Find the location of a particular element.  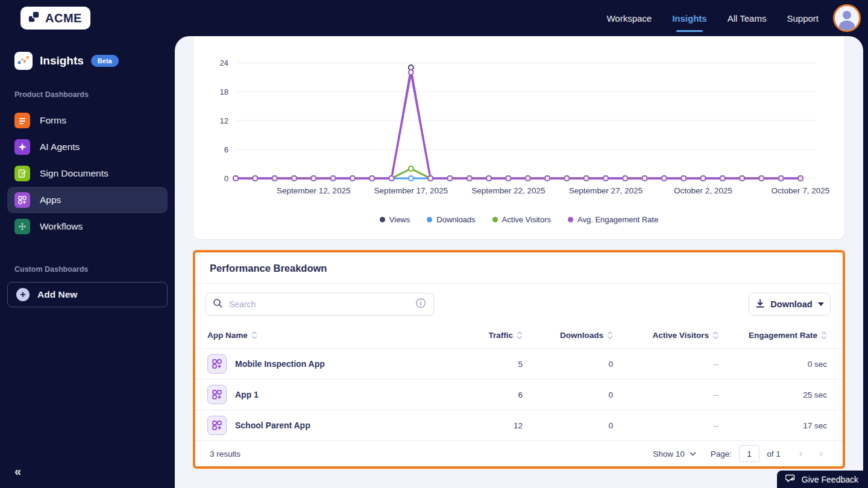

collapse-sidebar-icon: « is located at coordinates (18, 471).